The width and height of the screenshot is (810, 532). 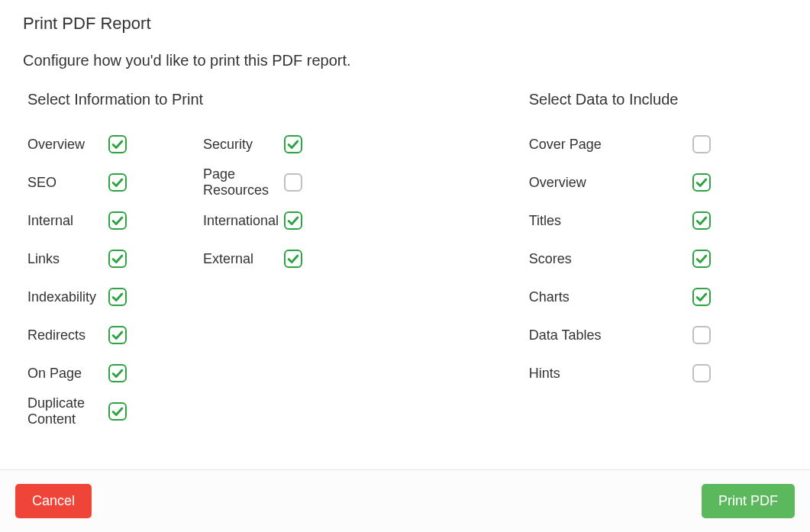 I want to click on info-col-1: OverviewSEOInternalLinksIndexabilityRedi…, so click(x=115, y=278).